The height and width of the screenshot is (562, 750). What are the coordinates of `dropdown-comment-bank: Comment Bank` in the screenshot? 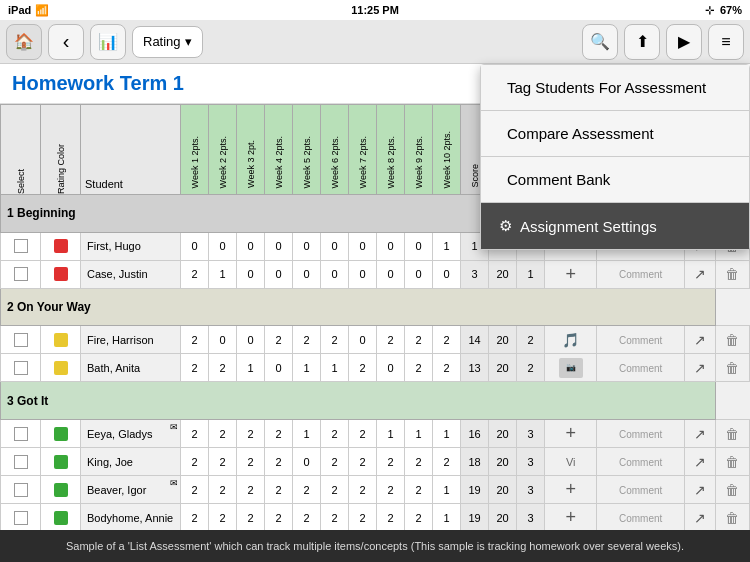 It's located at (615, 180).